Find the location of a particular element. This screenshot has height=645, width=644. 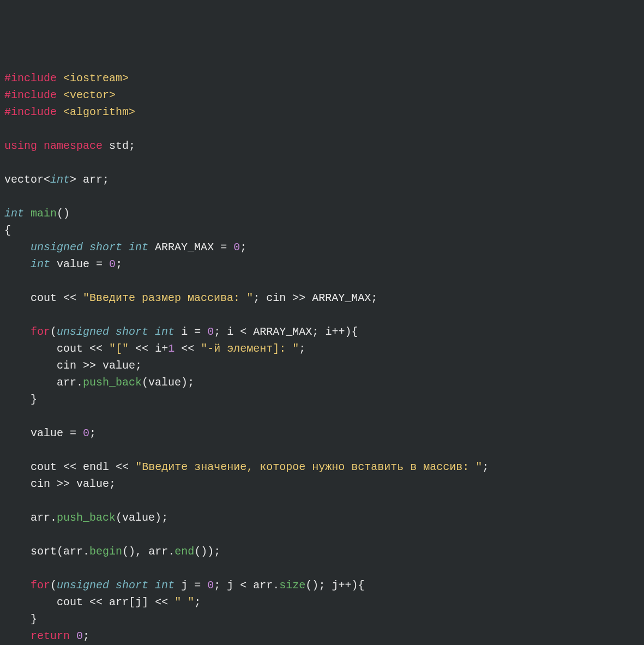

string-literal: "[" is located at coordinates (119, 349).